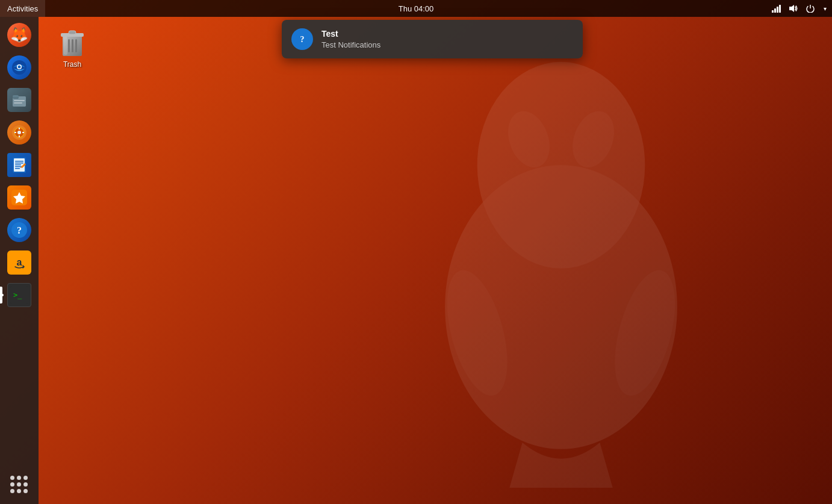  I want to click on topbar: Activities Thu 04:00, so click(416, 8).